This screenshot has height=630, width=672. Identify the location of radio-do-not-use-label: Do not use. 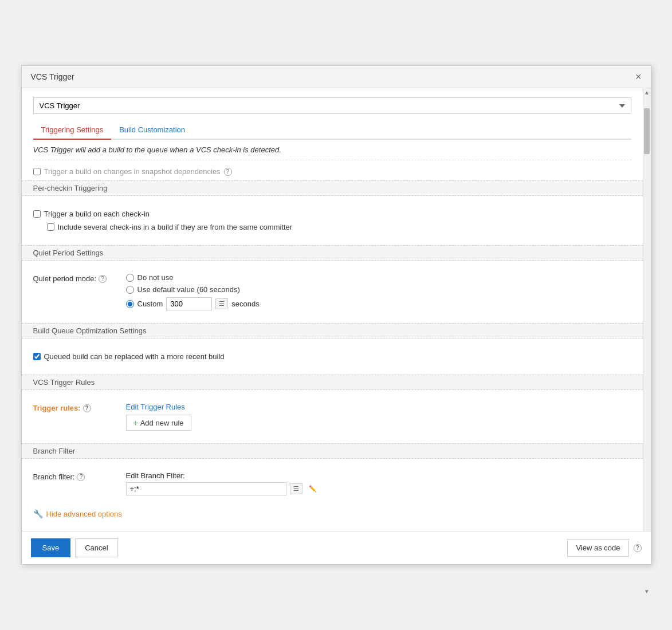
(156, 277).